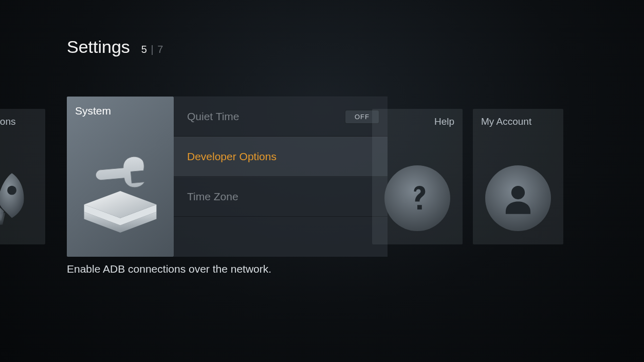 Image resolution: width=644 pixels, height=362 pixels. Describe the element at coordinates (120, 189) in the screenshot. I see `system-device-icon` at that location.